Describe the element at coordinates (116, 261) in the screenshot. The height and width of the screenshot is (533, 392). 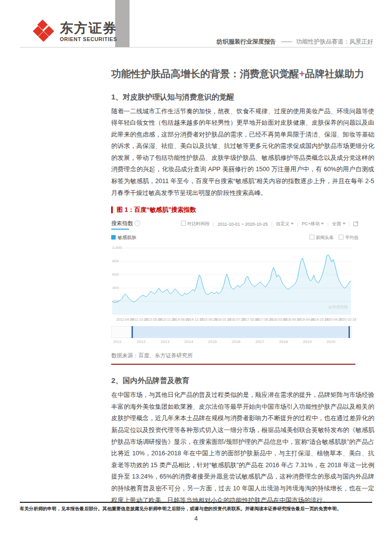
I see `y-axis-label: 800` at that location.